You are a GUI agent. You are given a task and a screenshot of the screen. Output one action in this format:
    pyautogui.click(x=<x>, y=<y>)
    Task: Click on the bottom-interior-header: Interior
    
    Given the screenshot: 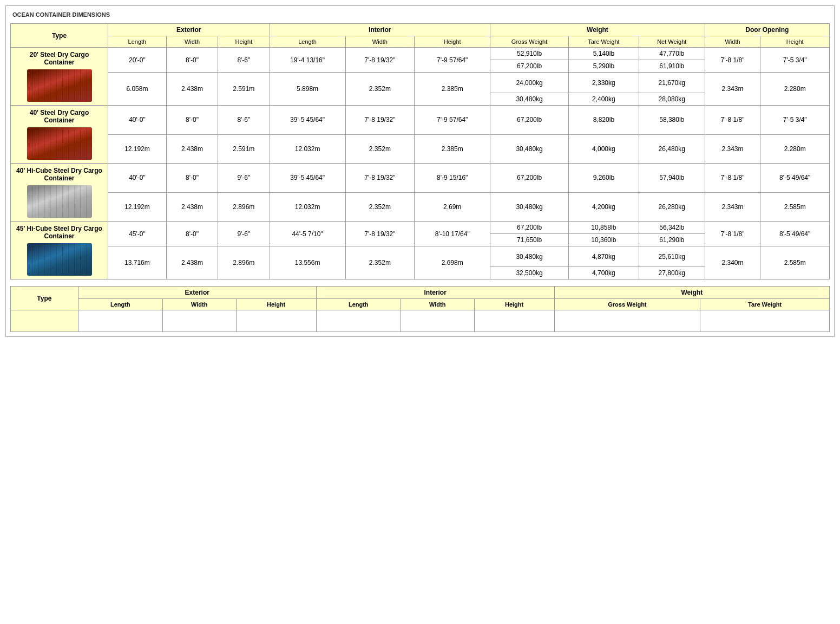 What is the action you would take?
    pyautogui.click(x=435, y=292)
    